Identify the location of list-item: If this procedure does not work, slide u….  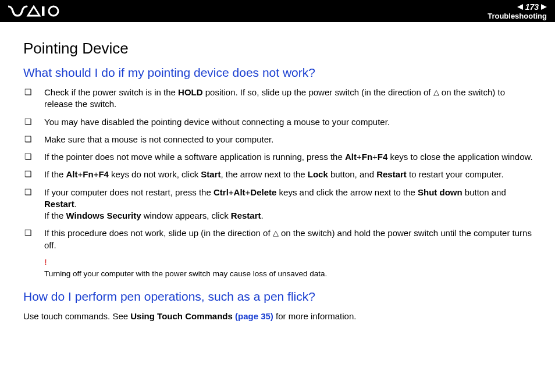
(279, 240).